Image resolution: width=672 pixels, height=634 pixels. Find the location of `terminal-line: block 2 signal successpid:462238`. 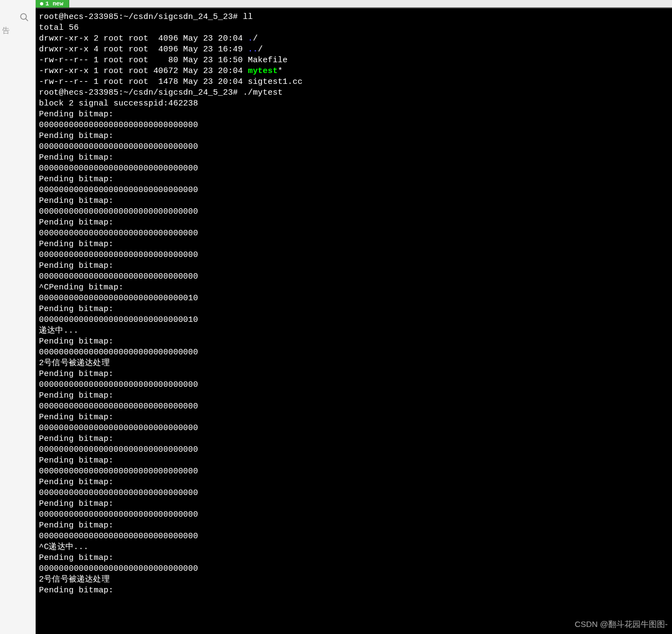

terminal-line: block 2 signal successpid:462238 is located at coordinates (354, 104).